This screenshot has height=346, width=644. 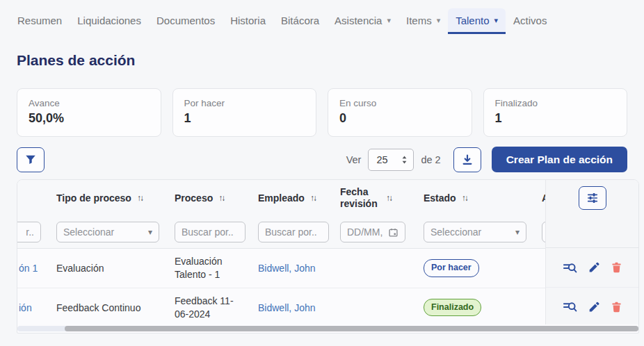 I want to click on total-count-label: de 2, so click(x=430, y=160).